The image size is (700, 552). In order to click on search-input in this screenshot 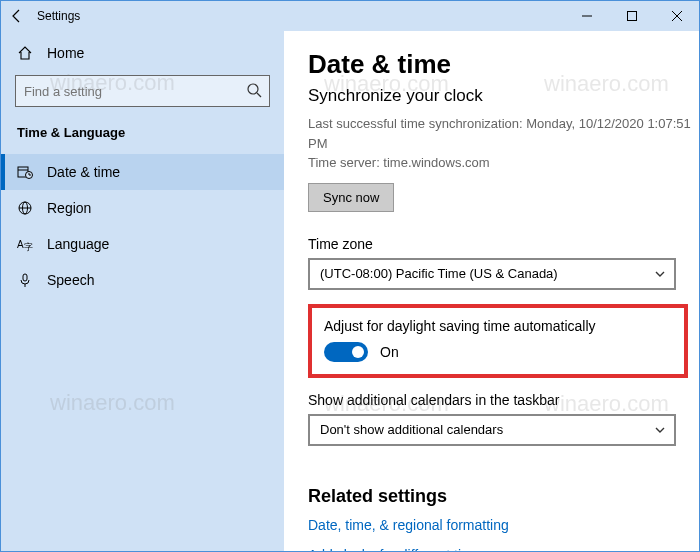, I will do `click(142, 91)`.